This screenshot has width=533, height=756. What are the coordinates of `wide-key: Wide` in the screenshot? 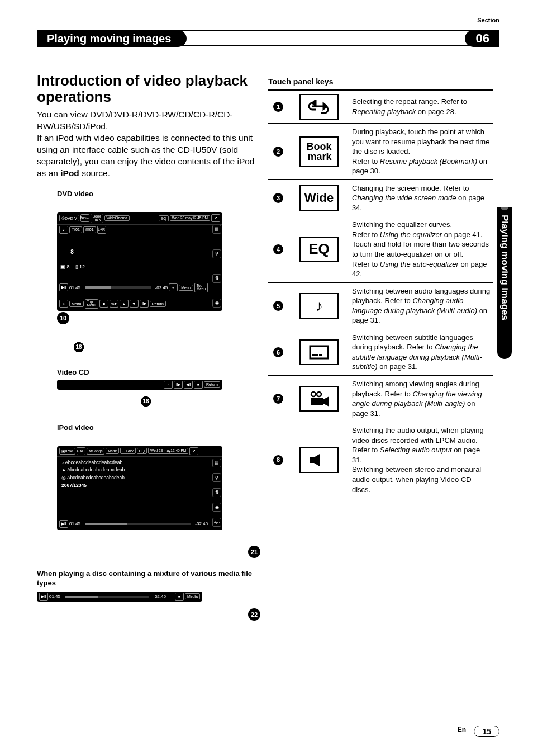 It's located at (319, 198).